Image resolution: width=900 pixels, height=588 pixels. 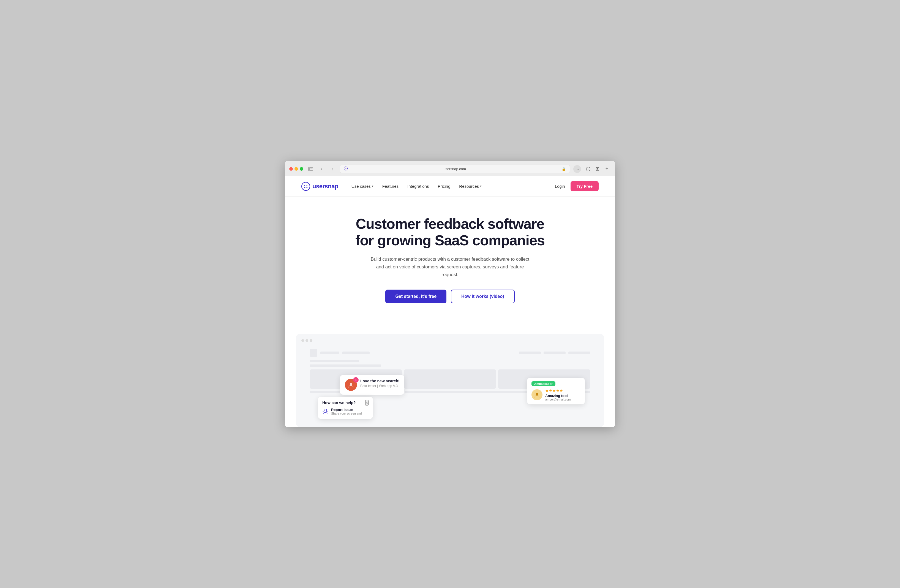 What do you see at coordinates (416, 296) in the screenshot?
I see `get-started-button: Get started, it's free` at bounding box center [416, 296].